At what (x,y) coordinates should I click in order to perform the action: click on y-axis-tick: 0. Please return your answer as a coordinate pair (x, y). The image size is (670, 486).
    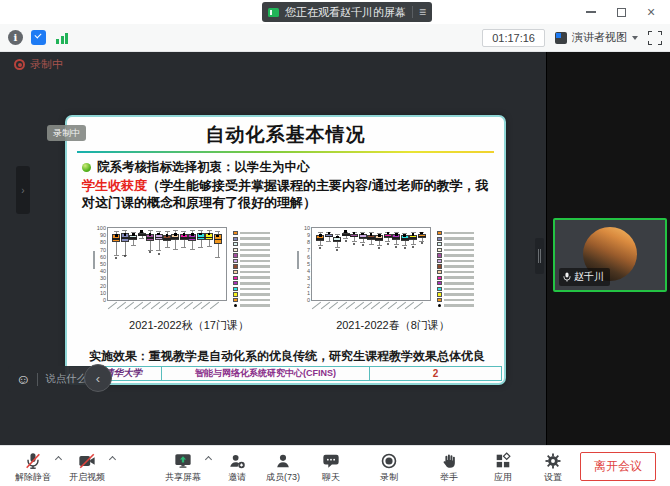
    Looking at the image, I should click on (100, 300).